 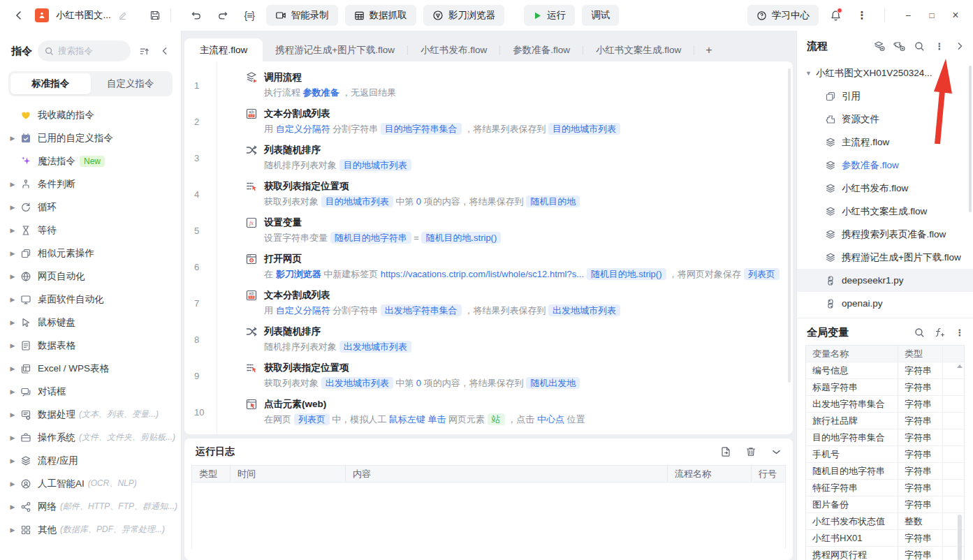 What do you see at coordinates (91, 161) in the screenshot?
I see `sidebar-item-2: 魔法指令 New` at bounding box center [91, 161].